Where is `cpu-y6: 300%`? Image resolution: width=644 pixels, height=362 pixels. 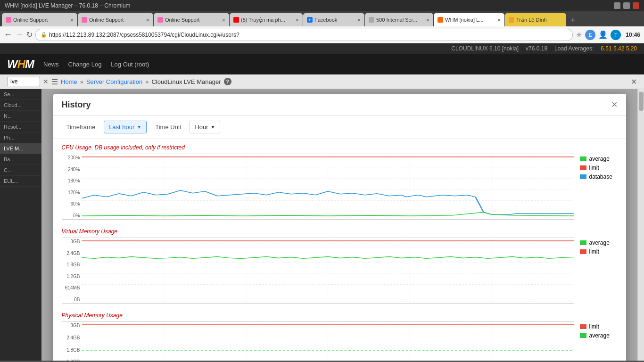
cpu-y6: 300% is located at coordinates (72, 157).